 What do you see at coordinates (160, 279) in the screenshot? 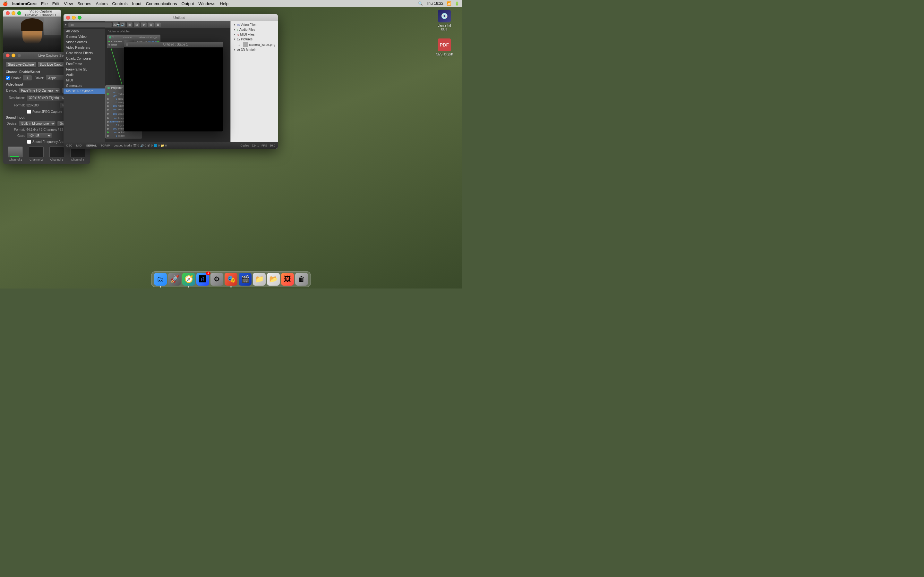
I see `dock-finder: 🗂` at bounding box center [160, 279].